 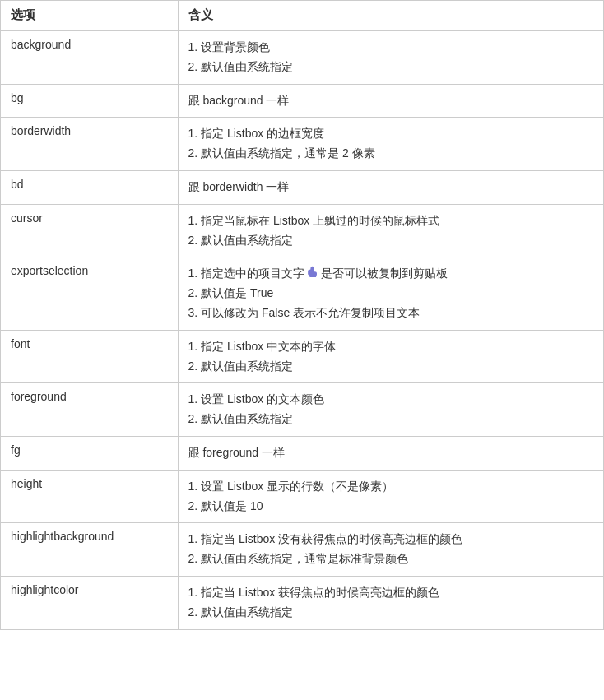 What do you see at coordinates (390, 357) in the screenshot?
I see `meaning-cell: 1. 指定 Listbox 中文本的字体2. 默认值由系统指定` at bounding box center [390, 357].